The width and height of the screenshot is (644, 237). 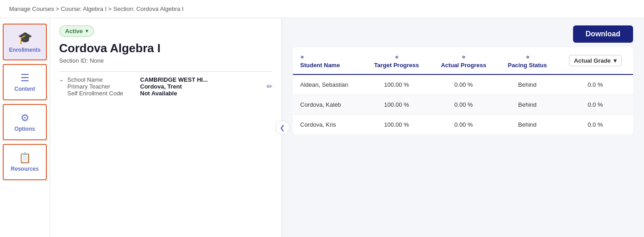 What do you see at coordinates (595, 61) in the screenshot?
I see `col-actual-grade: Actual Grade ▾` at bounding box center [595, 61].